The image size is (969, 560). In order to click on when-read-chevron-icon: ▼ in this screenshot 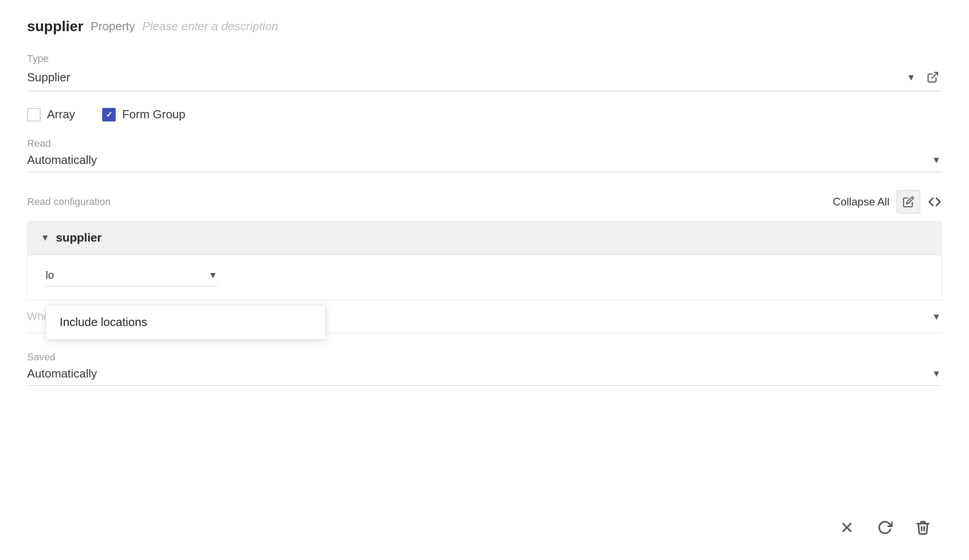, I will do `click(936, 317)`.